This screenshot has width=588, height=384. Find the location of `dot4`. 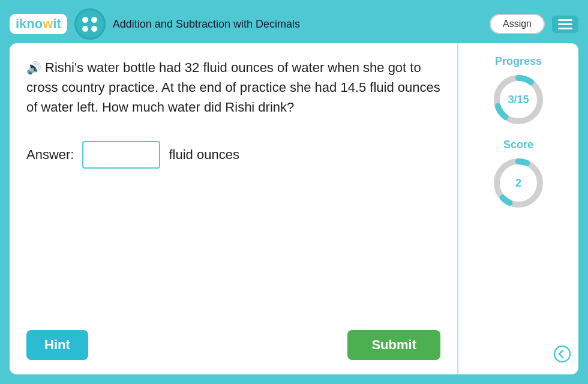

dot4 is located at coordinates (94, 29).